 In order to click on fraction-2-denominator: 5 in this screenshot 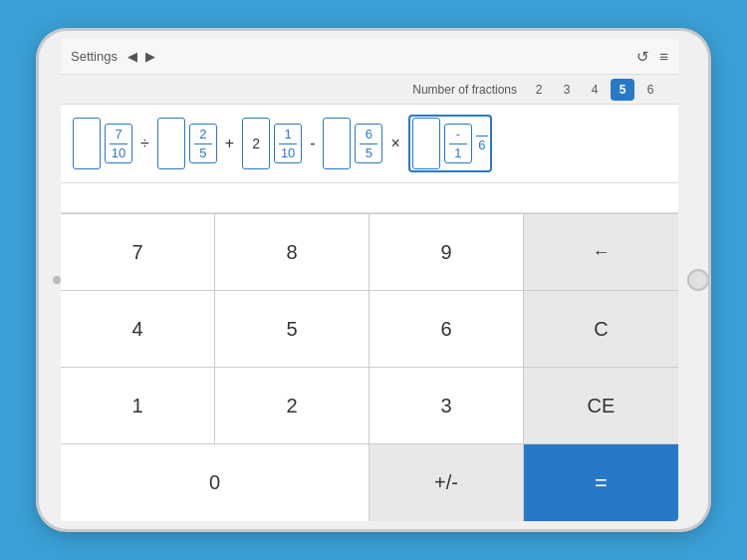, I will do `click(203, 153)`.